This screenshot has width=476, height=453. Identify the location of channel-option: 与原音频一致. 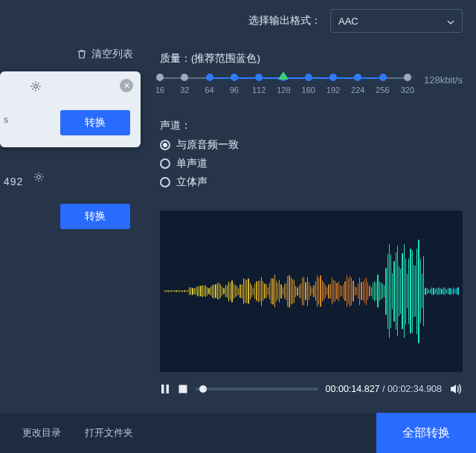
(311, 145).